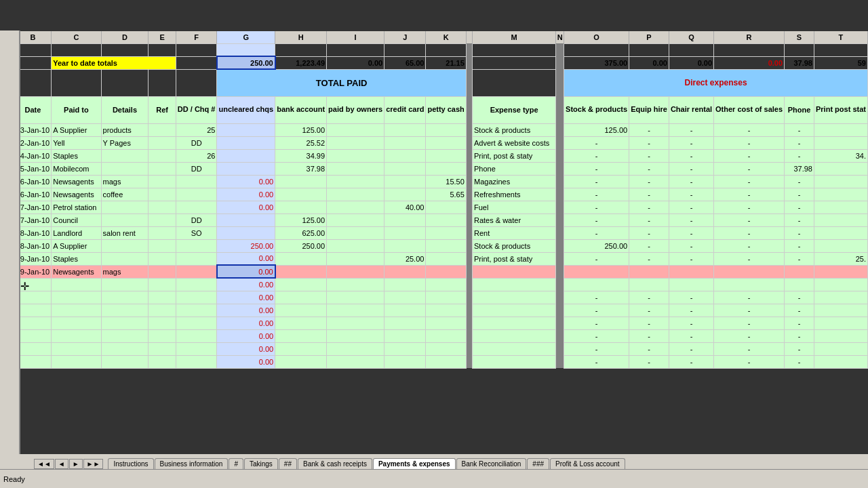 The image size is (868, 488). What do you see at coordinates (301, 38) in the screenshot?
I see `col-H-header: H` at bounding box center [301, 38].